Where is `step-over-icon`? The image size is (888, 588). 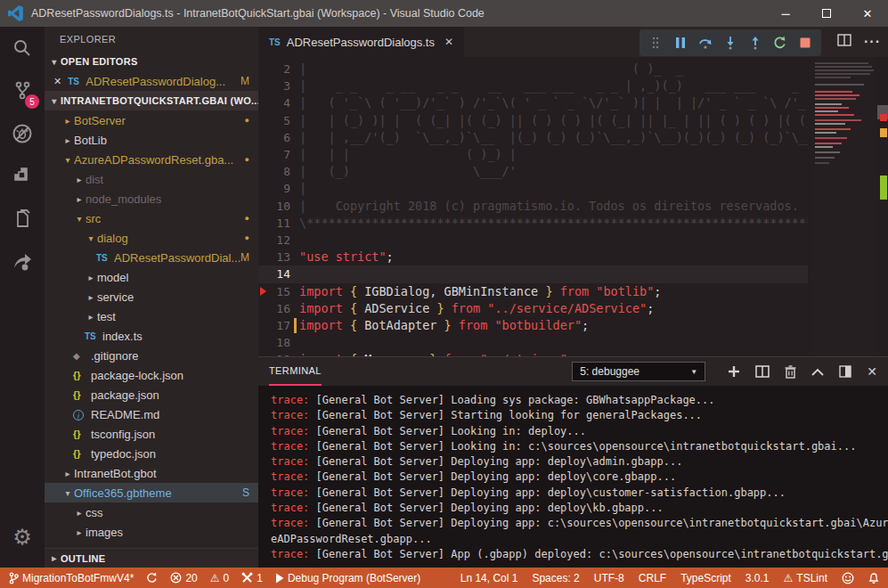 step-over-icon is located at coordinates (705, 43).